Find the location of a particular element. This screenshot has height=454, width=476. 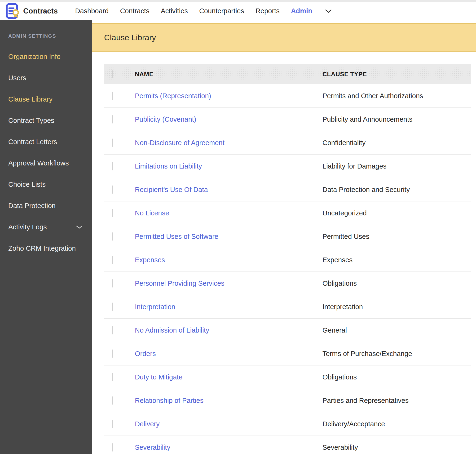

clause-name-link: Recipient's Use Of Data is located at coordinates (229, 190).